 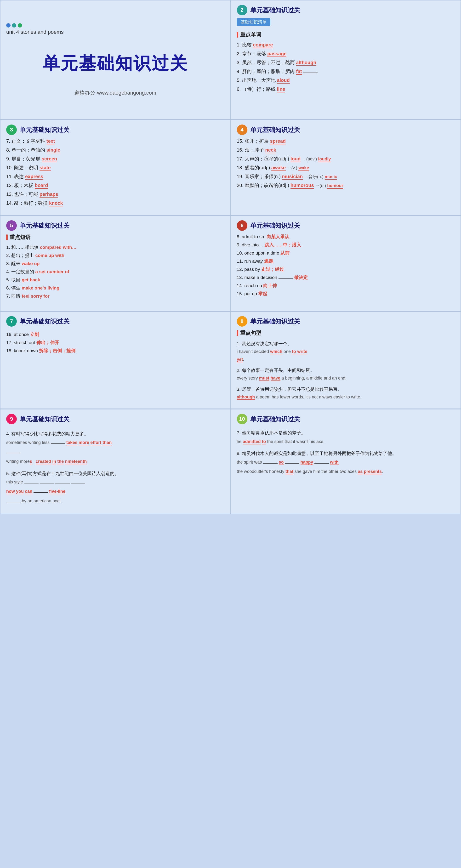 I want to click on main-title: 单元基础知识过关, so click(x=115, y=63).